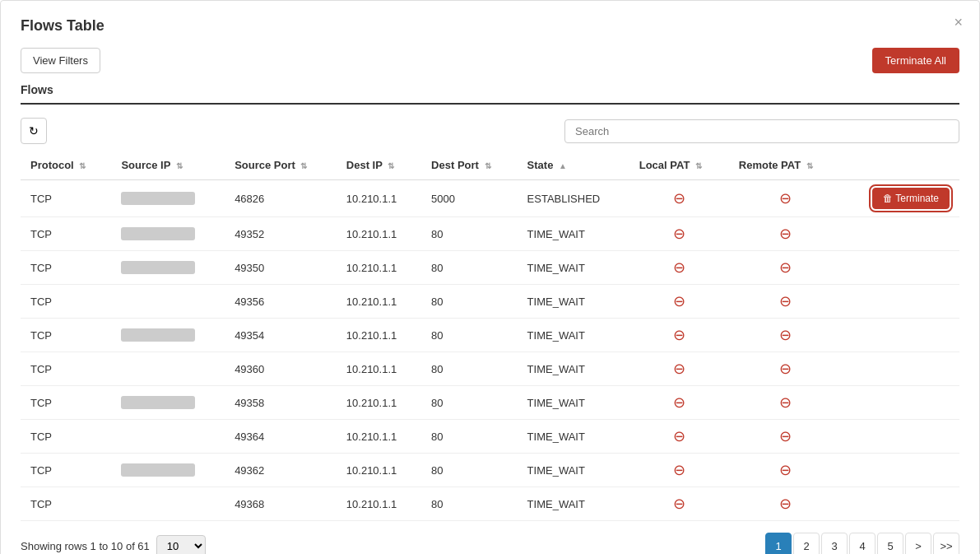 Image resolution: width=980 pixels, height=554 pixels. What do you see at coordinates (490, 403) in the screenshot?
I see `table-row: TCP 49358 10.210.1.1 80 TIME_WAIT ⊖ ⊖` at bounding box center [490, 403].